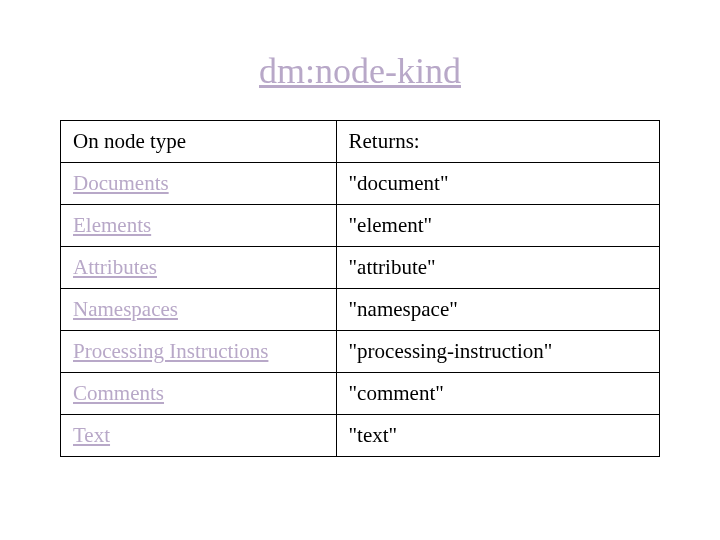 This screenshot has height=540, width=720. What do you see at coordinates (498, 268) in the screenshot?
I see `cell-returns: "attribute"` at bounding box center [498, 268].